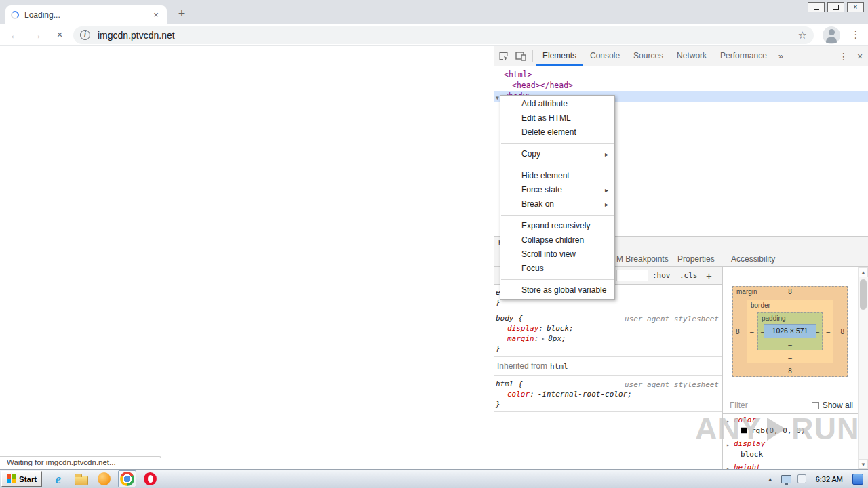 The width and height of the screenshot is (868, 488). What do you see at coordinates (632, 275) in the screenshot?
I see `styles-filter-input` at bounding box center [632, 275].